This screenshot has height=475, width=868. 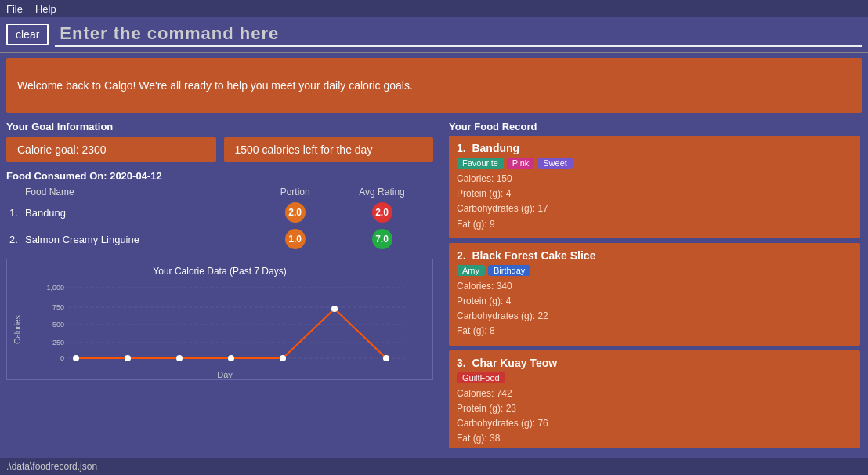 I want to click on status-path: .\data\foodrecord.json, so click(x=52, y=466).